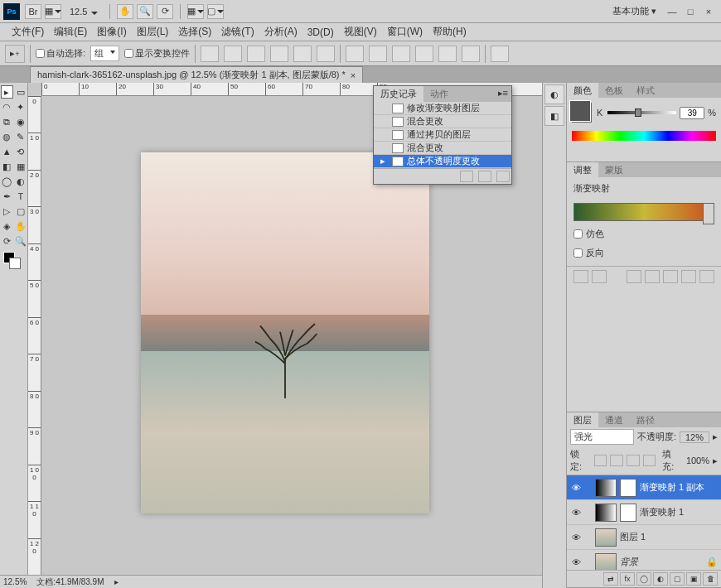 Image resolution: width=721 pixels, height=588 pixels. I want to click on lock-all-button, so click(650, 460).